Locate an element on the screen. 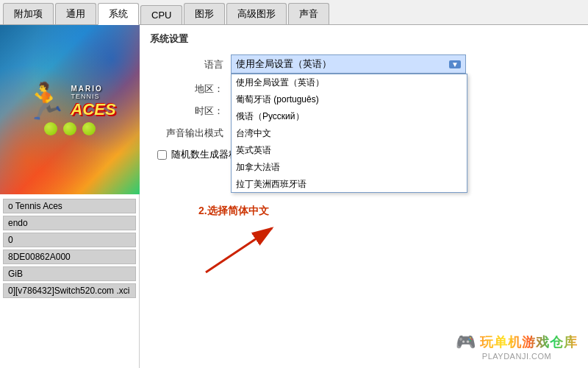 Image resolution: width=588 pixels, height=368 pixels. tab-bar: 附加项 通用 系统 CPU 图形 高级图形 声音 is located at coordinates (294, 13).